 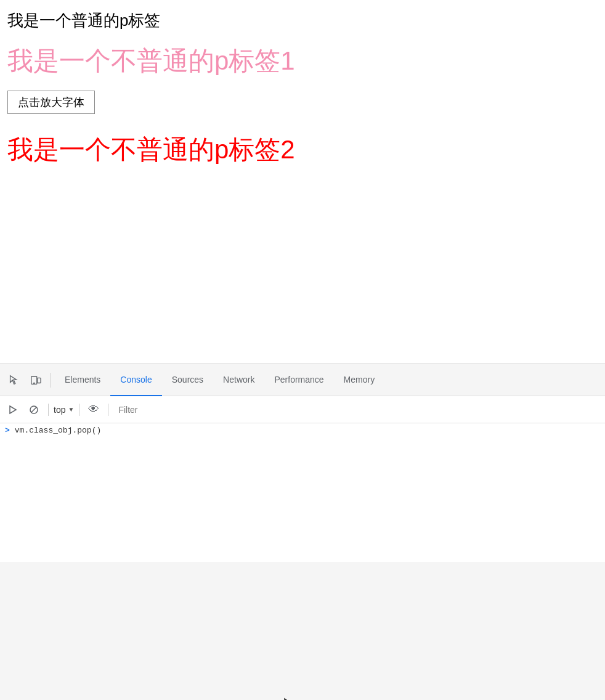 What do you see at coordinates (36, 380) in the screenshot?
I see `device-toolbar-icon` at bounding box center [36, 380].